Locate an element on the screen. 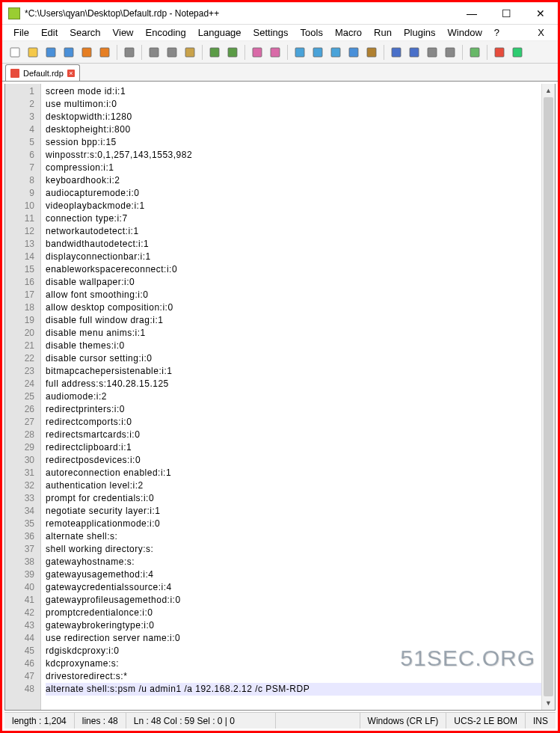 The width and height of the screenshot is (560, 733). code-line: redirectsmartcards:i:0 is located at coordinates (293, 435).